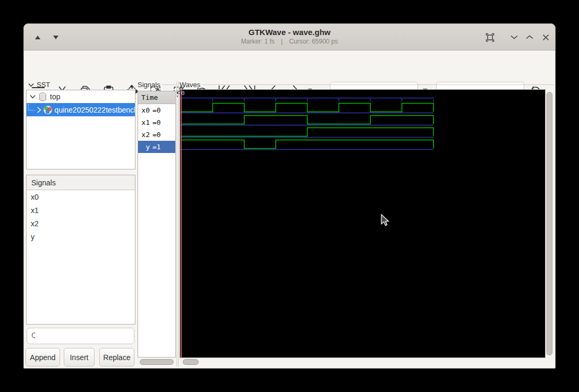 This screenshot has height=392, width=579. Describe the element at coordinates (490, 37) in the screenshot. I see `fullscreen-icon` at that location.